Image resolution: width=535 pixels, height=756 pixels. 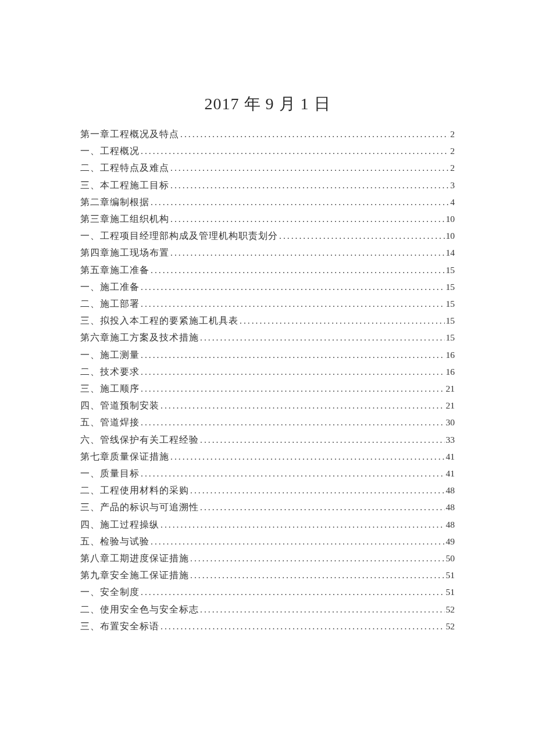 I want to click on toc-entry-label: 三、拟投入本工程的要紧施工机具表, so click(x=159, y=321).